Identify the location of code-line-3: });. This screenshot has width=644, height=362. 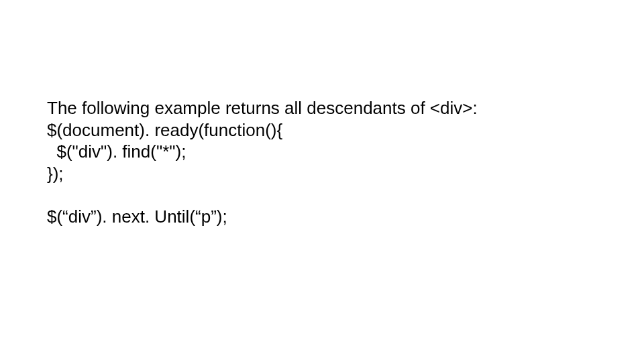
(322, 174).